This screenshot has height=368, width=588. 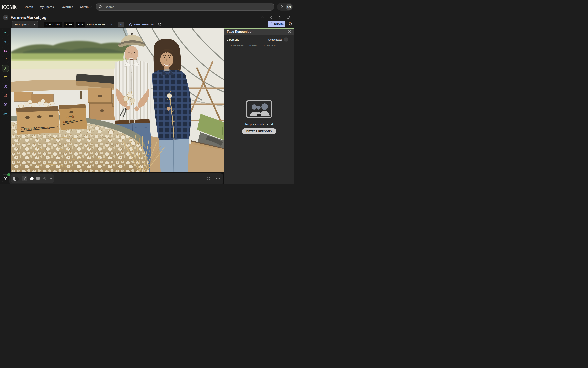 What do you see at coordinates (282, 7) in the screenshot?
I see `notifications-bell-icon` at bounding box center [282, 7].